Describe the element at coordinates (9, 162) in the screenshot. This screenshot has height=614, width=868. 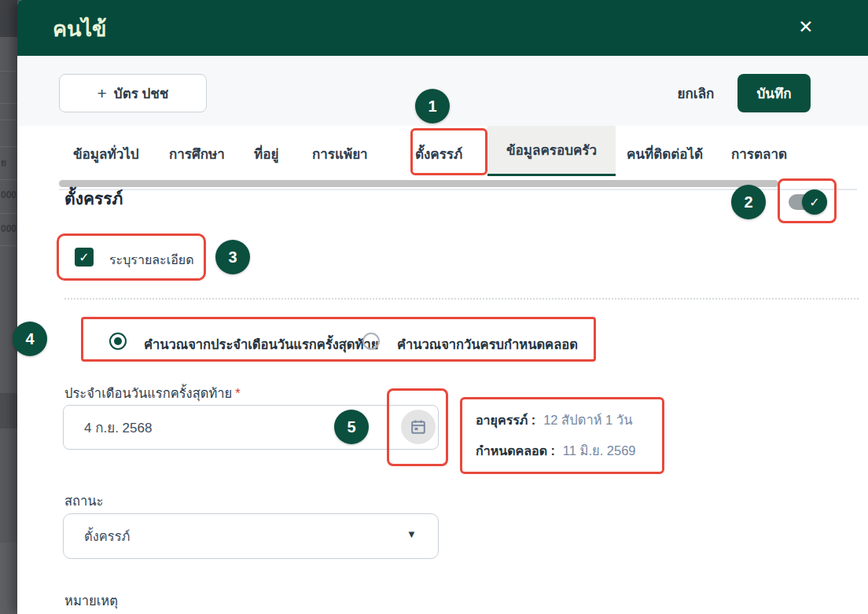
I see `background-text-fragment: ย` at that location.